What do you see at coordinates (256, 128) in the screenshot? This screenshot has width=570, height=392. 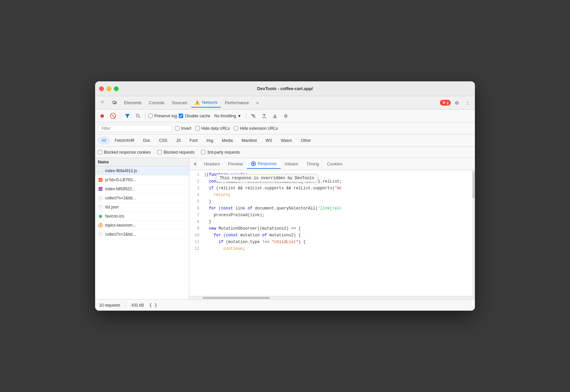 I see `hide-extension-urls-label: Hide extension URLs` at bounding box center [256, 128].